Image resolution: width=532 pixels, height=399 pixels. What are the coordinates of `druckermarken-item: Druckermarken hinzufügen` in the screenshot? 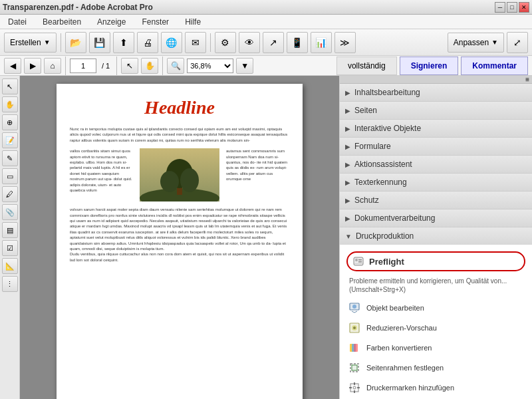 It's located at (436, 388).